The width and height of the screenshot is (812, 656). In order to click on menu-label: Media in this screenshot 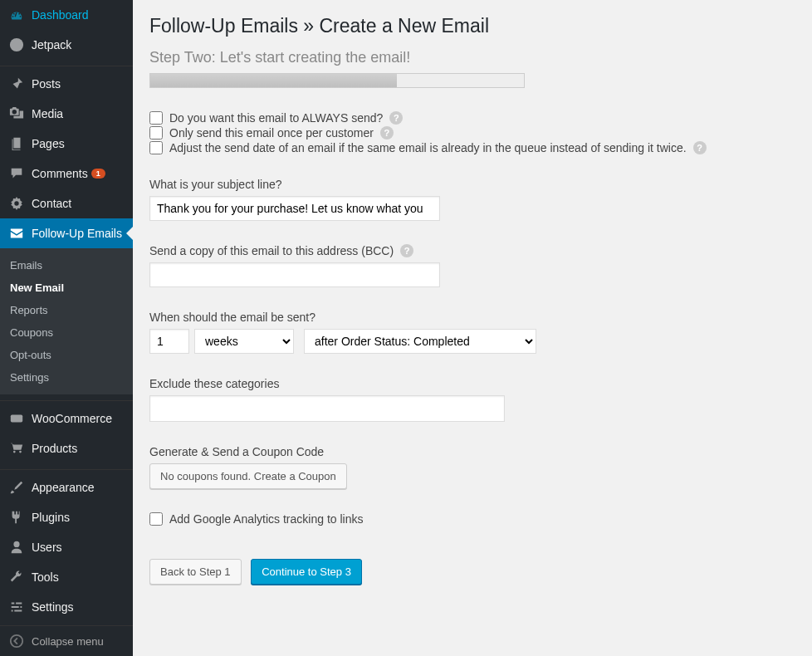, I will do `click(47, 114)`.